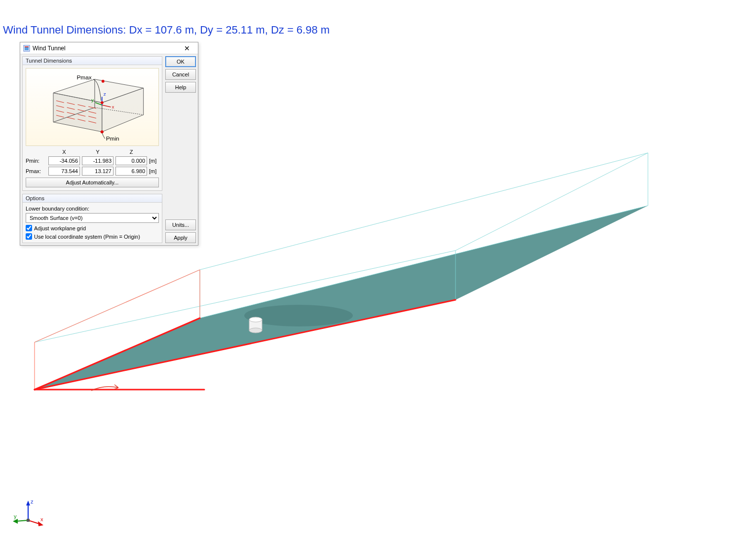 The height and width of the screenshot is (540, 756). What do you see at coordinates (92, 107) in the screenshot?
I see `tunnel-diagram: x y z Pmax Pmin` at bounding box center [92, 107].